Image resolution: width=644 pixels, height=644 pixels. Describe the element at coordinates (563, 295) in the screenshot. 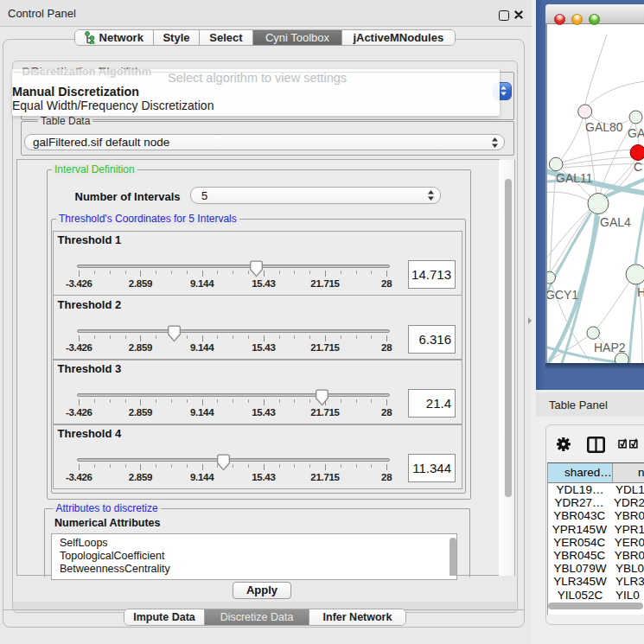

I see `svg-text: GCY1` at that location.